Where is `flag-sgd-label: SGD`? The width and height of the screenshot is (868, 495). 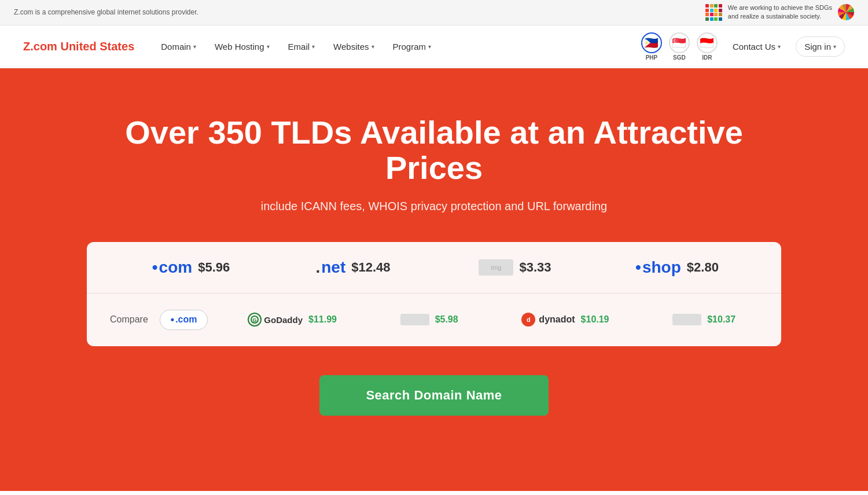 flag-sgd-label: SGD is located at coordinates (679, 58).